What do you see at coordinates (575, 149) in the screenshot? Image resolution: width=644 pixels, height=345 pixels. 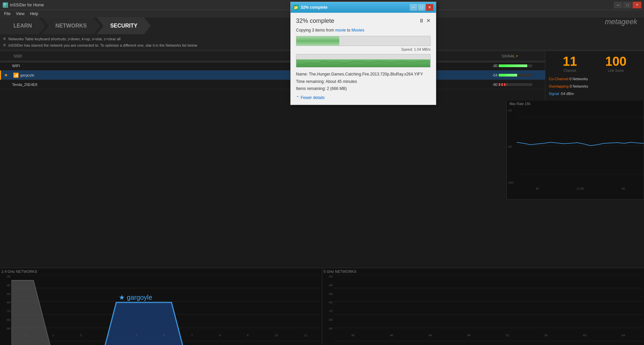 I see `graph-area: -20 -60 -100 30 11:55 30` at bounding box center [575, 149].